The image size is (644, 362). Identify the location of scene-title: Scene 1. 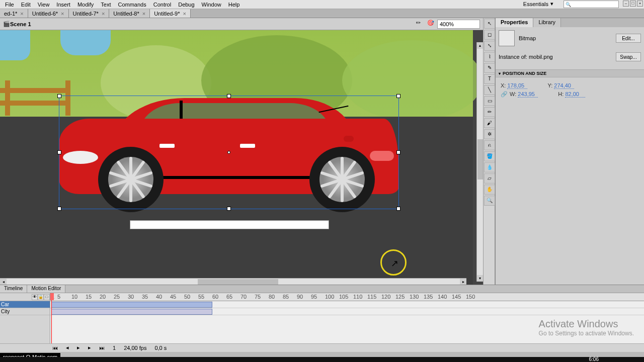
(212, 24).